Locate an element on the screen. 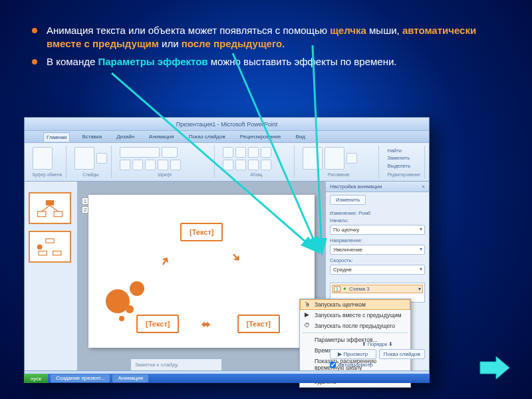  slide-bullets: Анимация текста или объекта может появля… is located at coordinates (272, 48).